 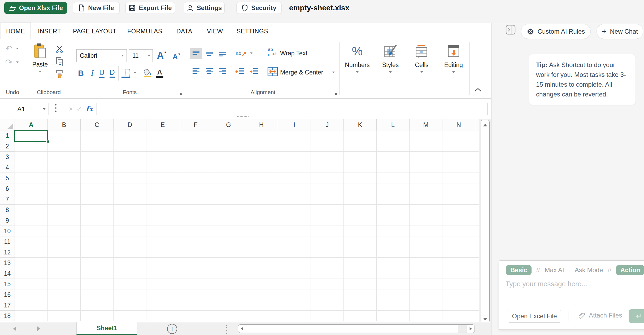 I want to click on row-header-17: 17, so click(x=7, y=305).